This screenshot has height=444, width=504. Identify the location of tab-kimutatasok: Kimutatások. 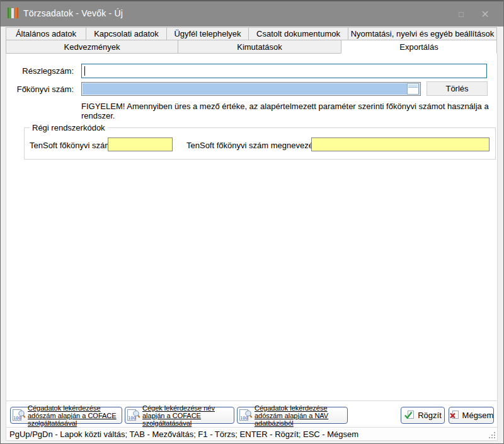
(260, 47).